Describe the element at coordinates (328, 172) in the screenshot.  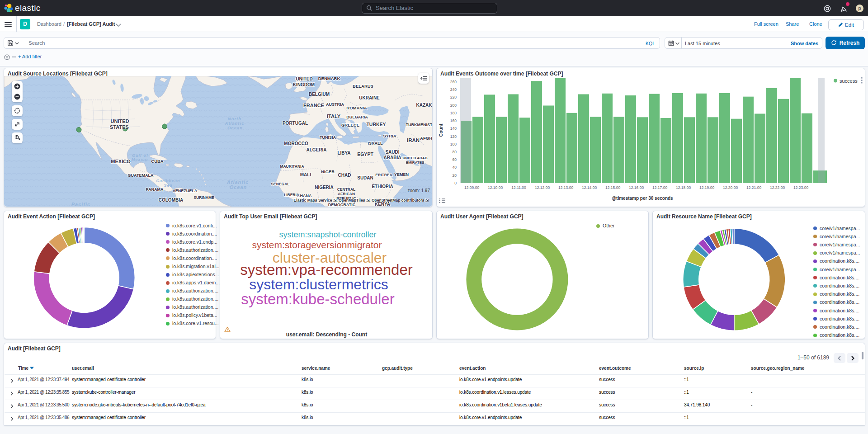
I see `svg-text: NIGER` at that location.